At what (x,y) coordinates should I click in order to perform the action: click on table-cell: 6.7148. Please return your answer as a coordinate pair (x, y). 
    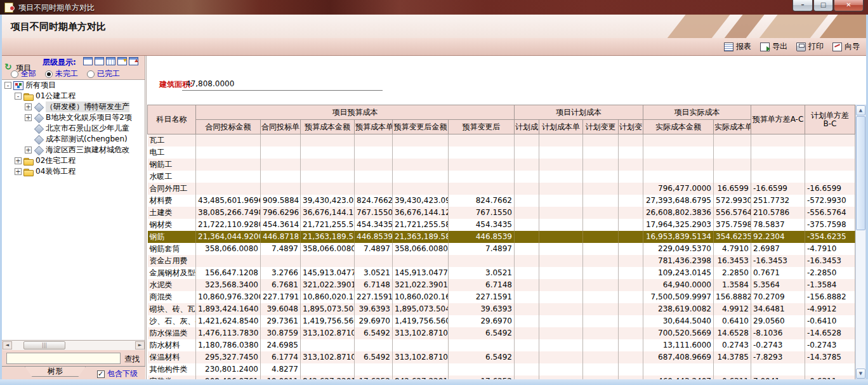
    Looking at the image, I should click on (482, 285).